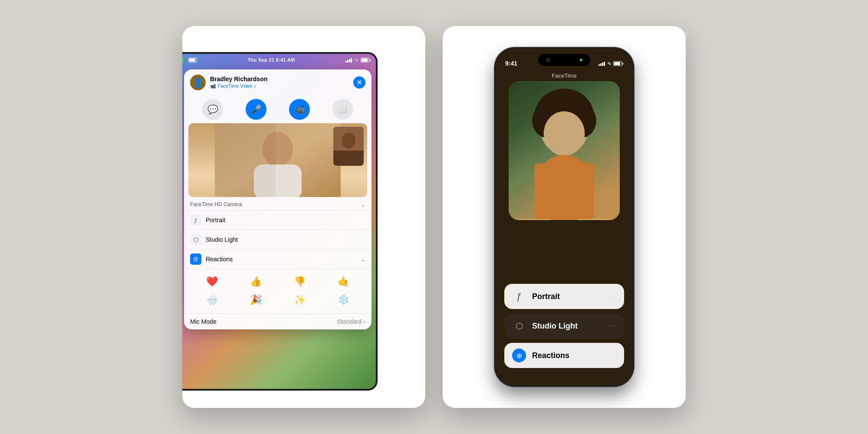  What do you see at coordinates (564, 151) in the screenshot?
I see `iphone-person-svg` at bounding box center [564, 151].